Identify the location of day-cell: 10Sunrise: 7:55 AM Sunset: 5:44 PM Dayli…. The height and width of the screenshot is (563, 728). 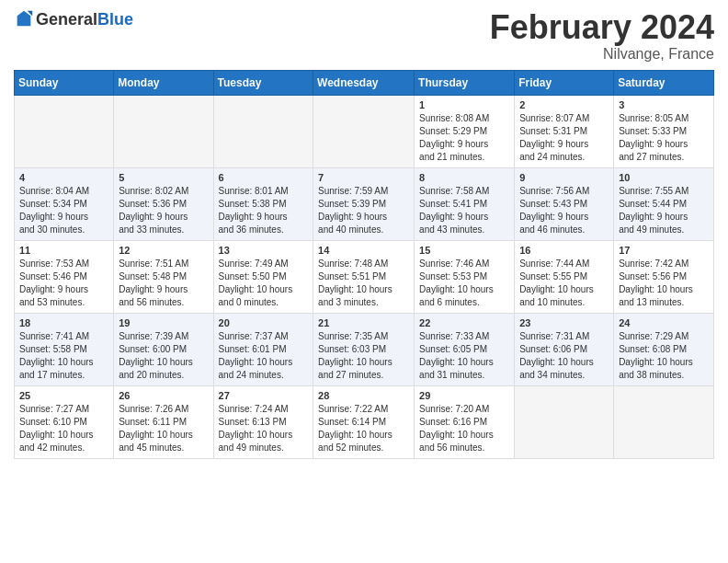
(664, 204).